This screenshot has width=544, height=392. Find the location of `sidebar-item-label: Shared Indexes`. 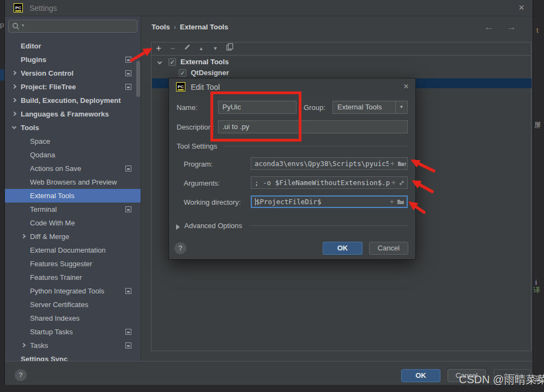

sidebar-item-label: Shared Indexes is located at coordinates (55, 318).